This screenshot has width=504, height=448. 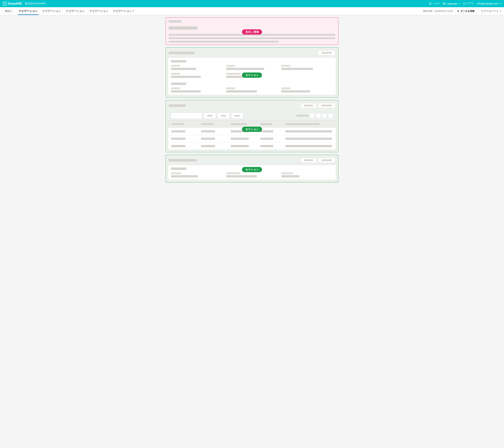 What do you see at coordinates (252, 72) in the screenshot?
I see `section-region-1: セクション` at bounding box center [252, 72].